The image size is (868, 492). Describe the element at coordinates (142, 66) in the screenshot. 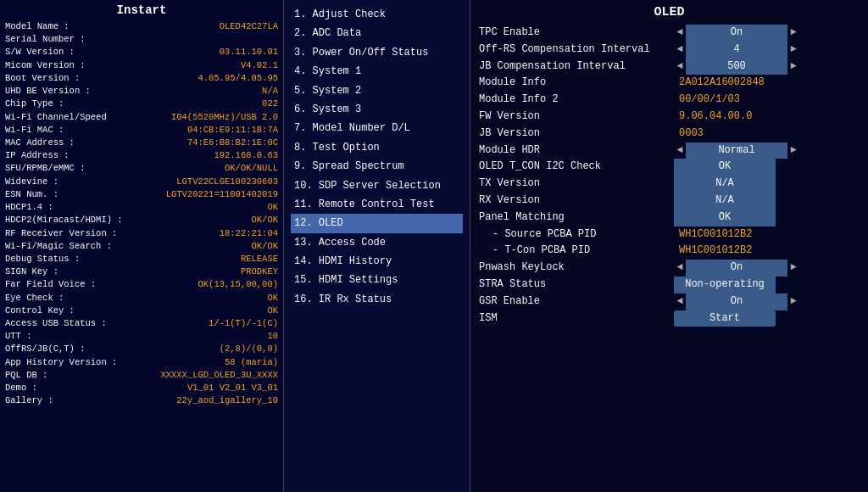

I see `info-row: Micom Version :V4.02.1` at that location.